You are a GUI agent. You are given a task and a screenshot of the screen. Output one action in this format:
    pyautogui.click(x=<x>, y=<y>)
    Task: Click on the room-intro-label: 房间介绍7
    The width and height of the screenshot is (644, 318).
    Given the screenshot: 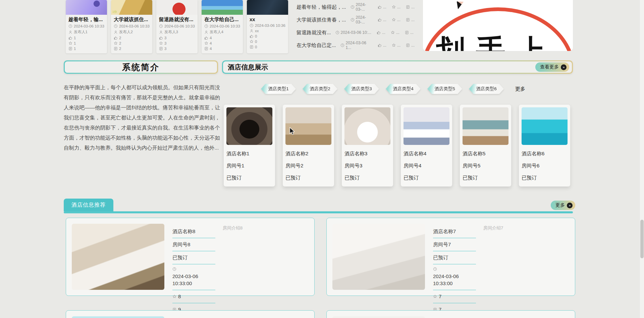 What is the action you would take?
    pyautogui.click(x=493, y=258)
    